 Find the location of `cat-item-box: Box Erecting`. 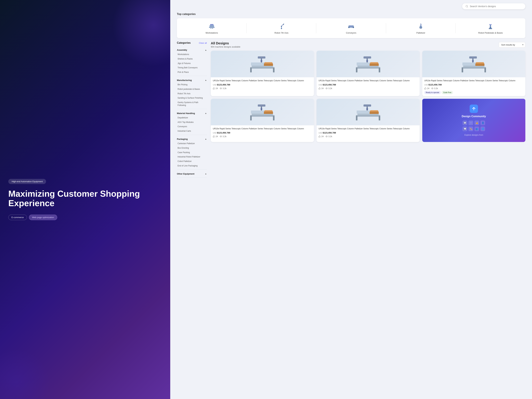

cat-item-box: Box Erecting is located at coordinates (192, 148).